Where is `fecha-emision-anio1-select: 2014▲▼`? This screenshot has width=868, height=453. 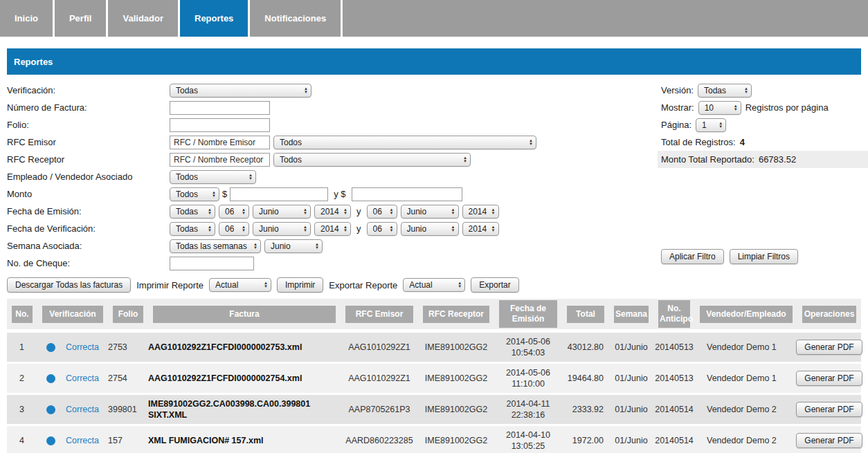
fecha-emision-anio1-select: 2014▲▼ is located at coordinates (332, 212).